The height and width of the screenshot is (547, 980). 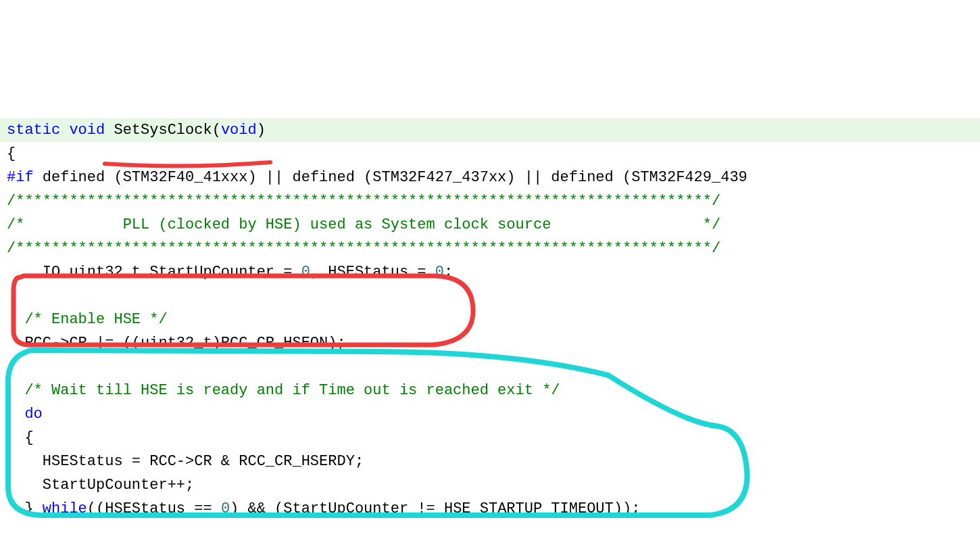 What do you see at coordinates (490, 414) in the screenshot?
I see `code-line: dodo` at bounding box center [490, 414].